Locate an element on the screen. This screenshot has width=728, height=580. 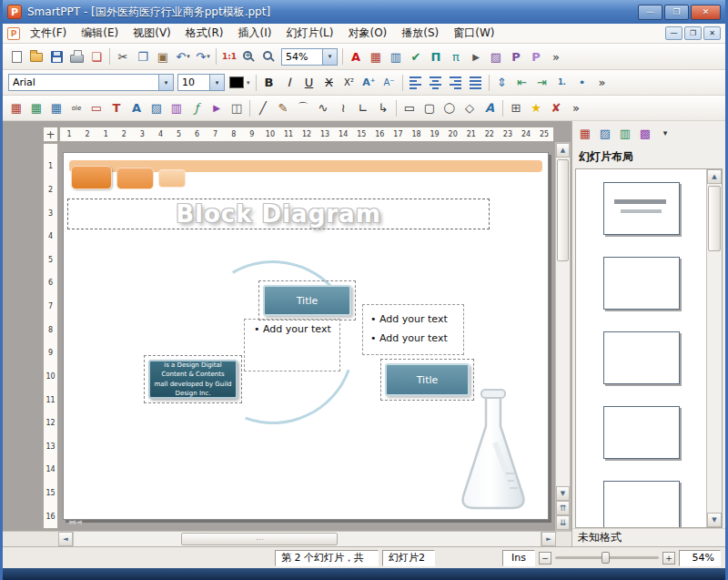
align-right-button is located at coordinates (456, 83).